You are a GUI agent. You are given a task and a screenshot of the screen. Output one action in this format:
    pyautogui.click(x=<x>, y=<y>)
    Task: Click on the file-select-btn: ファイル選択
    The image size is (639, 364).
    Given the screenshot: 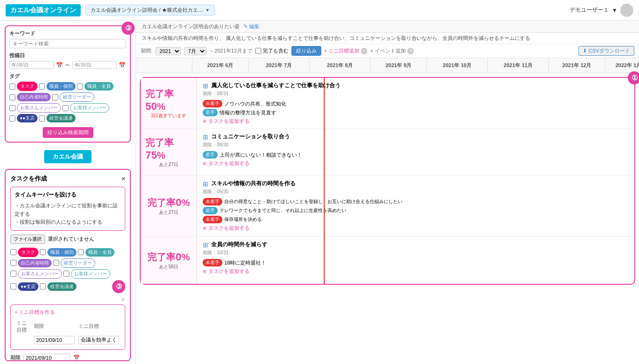 What is the action you would take?
    pyautogui.click(x=28, y=239)
    